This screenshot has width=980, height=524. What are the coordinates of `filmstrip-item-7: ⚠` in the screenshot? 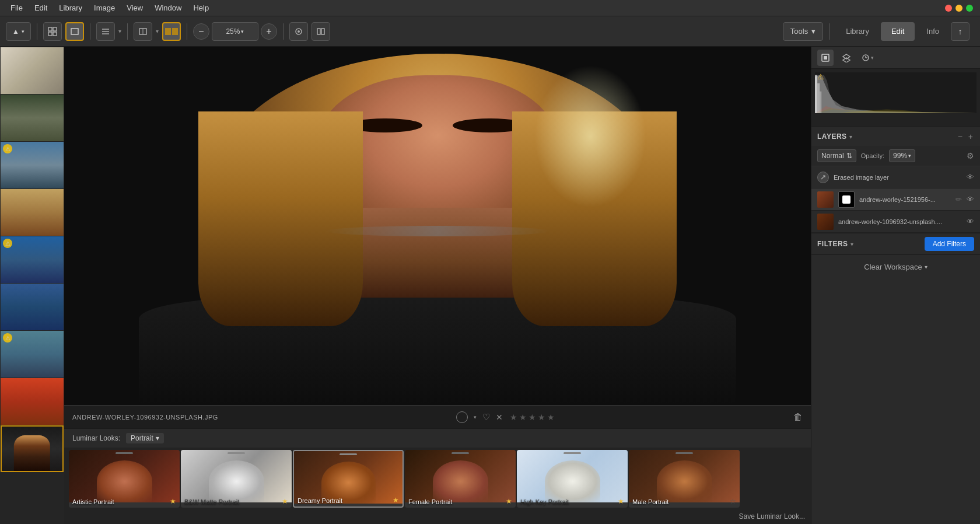 It's located at (32, 354).